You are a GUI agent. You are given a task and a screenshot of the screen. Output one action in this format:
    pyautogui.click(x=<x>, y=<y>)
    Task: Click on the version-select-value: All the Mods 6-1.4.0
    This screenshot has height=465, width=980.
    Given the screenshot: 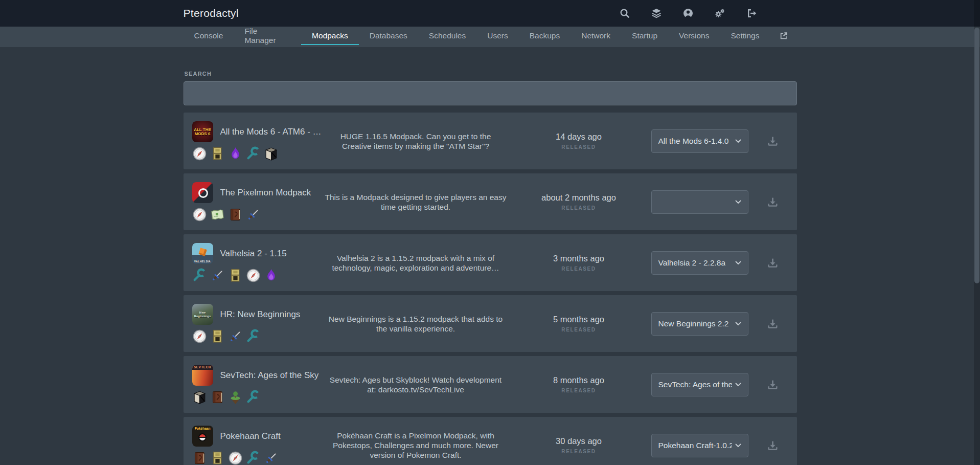 What is the action you would take?
    pyautogui.click(x=694, y=141)
    